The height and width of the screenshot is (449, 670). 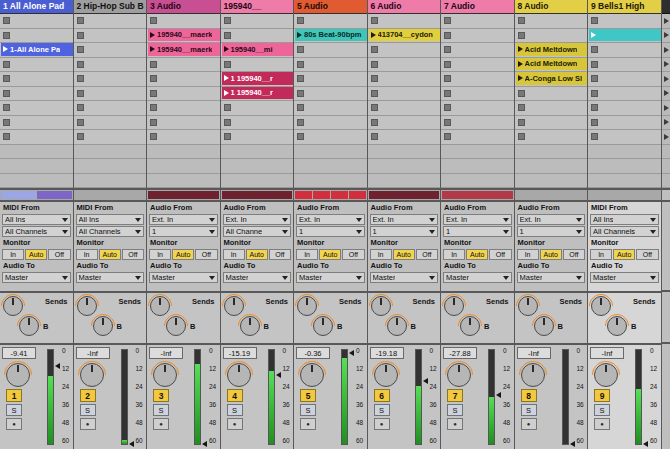 I want to click on clip-slot: 1 195940__r, so click(x=258, y=94).